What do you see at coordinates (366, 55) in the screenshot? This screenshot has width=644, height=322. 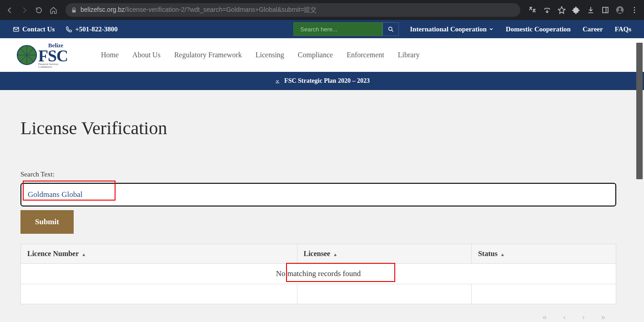 I see `nav-enforcement: Enforcement` at bounding box center [366, 55].